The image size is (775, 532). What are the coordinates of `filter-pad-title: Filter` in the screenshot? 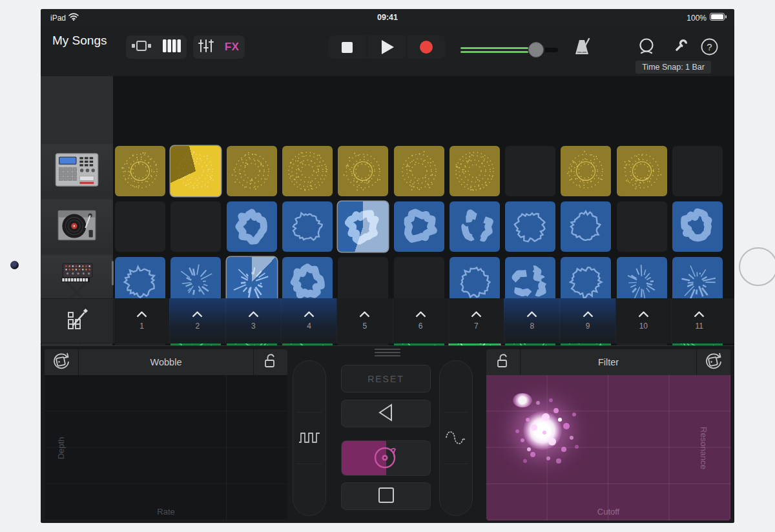 It's located at (608, 362).